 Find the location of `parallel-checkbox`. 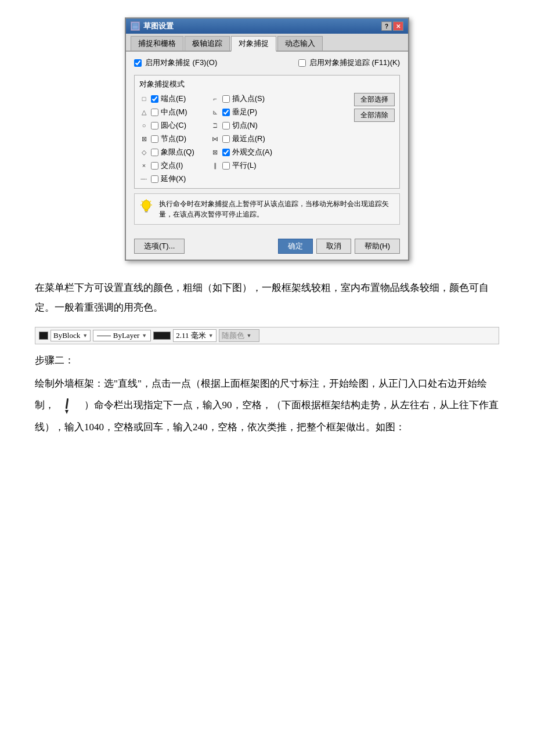

parallel-checkbox is located at coordinates (226, 166).